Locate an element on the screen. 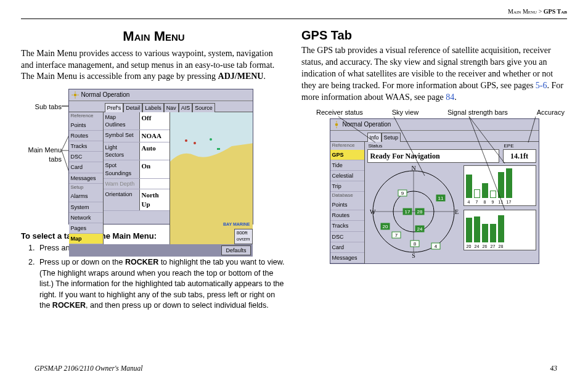  epe-label: EPE is located at coordinates (509, 147).